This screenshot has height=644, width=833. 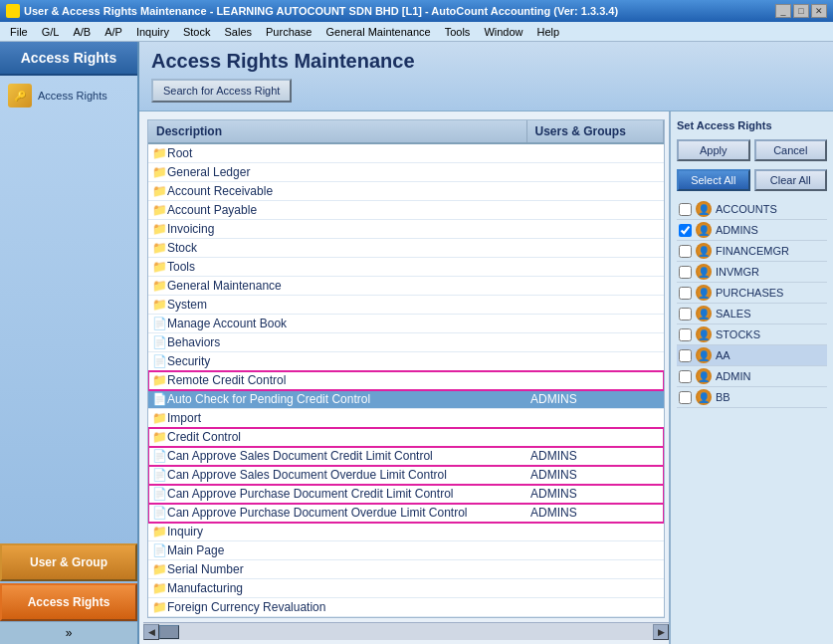 What do you see at coordinates (406, 153) in the screenshot?
I see `tree-row: 📁Root` at bounding box center [406, 153].